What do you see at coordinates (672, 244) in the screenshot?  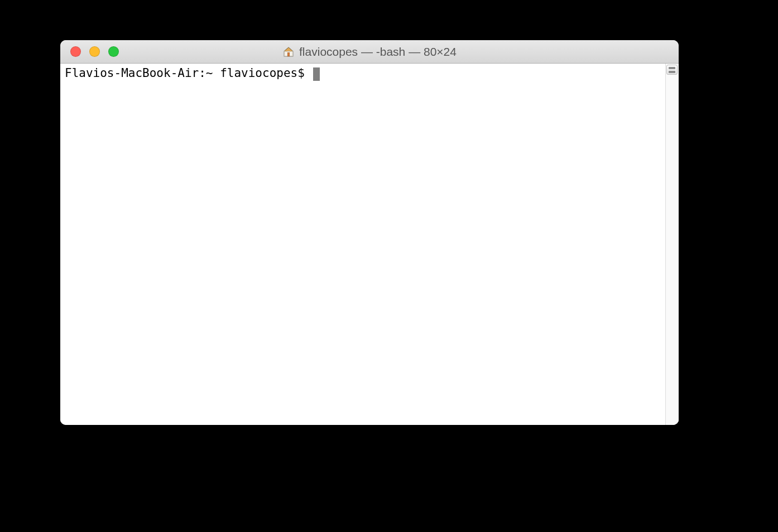 I see `scrollbar` at bounding box center [672, 244].